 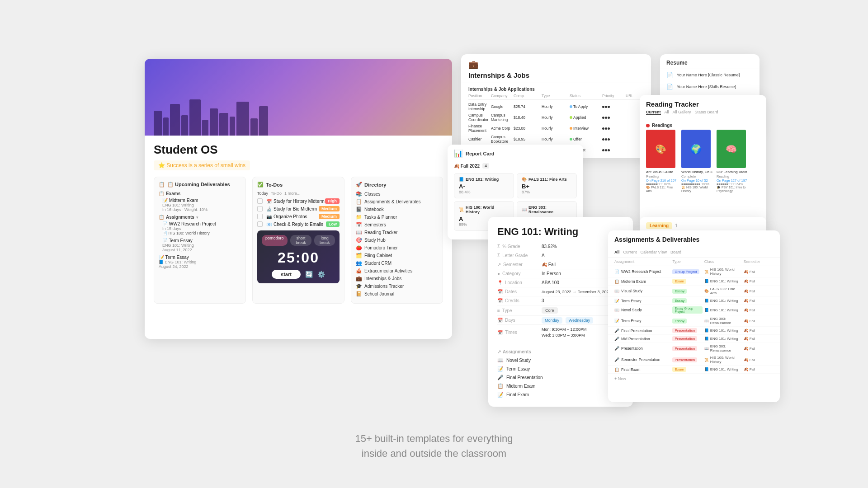 What do you see at coordinates (292, 193) in the screenshot?
I see `more-tab: 1 more...` at bounding box center [292, 193].